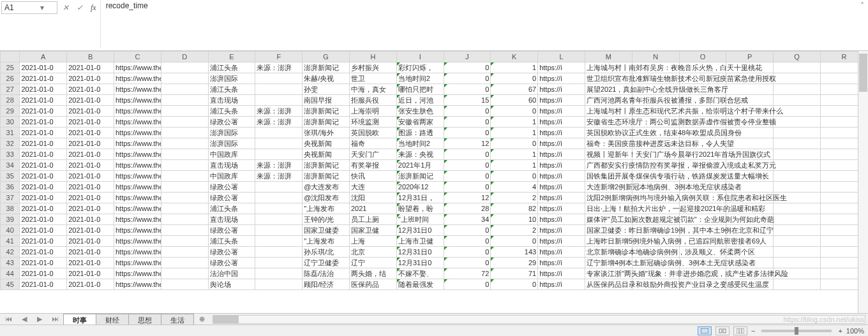 This screenshot has width=868, height=336. Describe the element at coordinates (467, 274) in the screenshot. I see `cell: 72` at that location.